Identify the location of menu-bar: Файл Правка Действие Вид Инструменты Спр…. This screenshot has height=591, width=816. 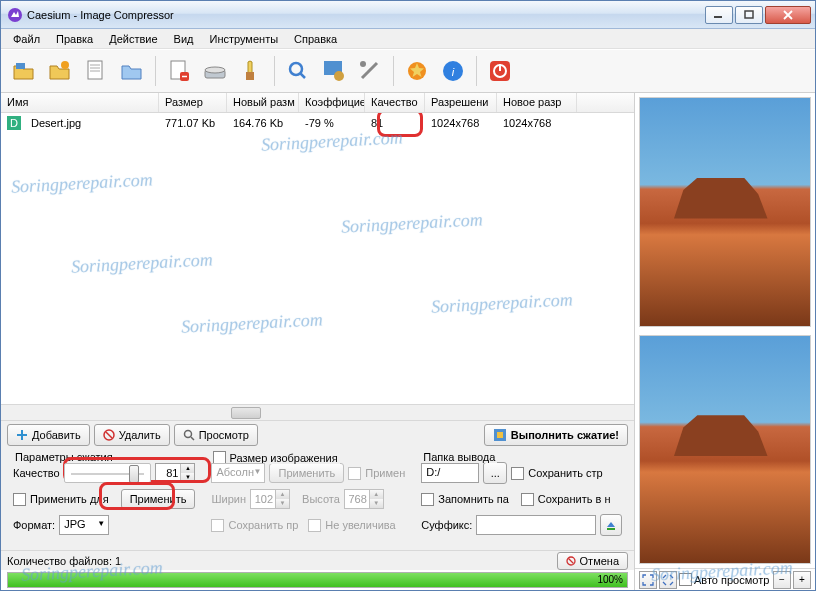
(408, 39).